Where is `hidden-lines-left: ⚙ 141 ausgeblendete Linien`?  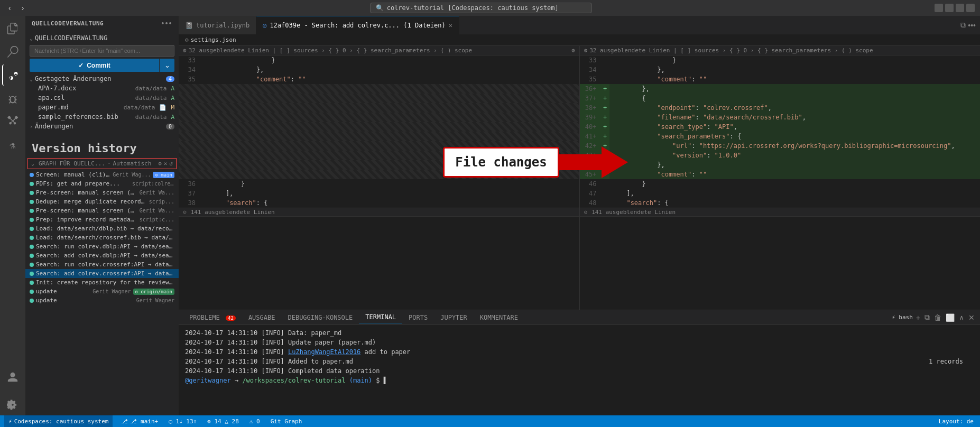
hidden-lines-left: ⚙ 141 ausgeblendete Linien is located at coordinates (379, 212).